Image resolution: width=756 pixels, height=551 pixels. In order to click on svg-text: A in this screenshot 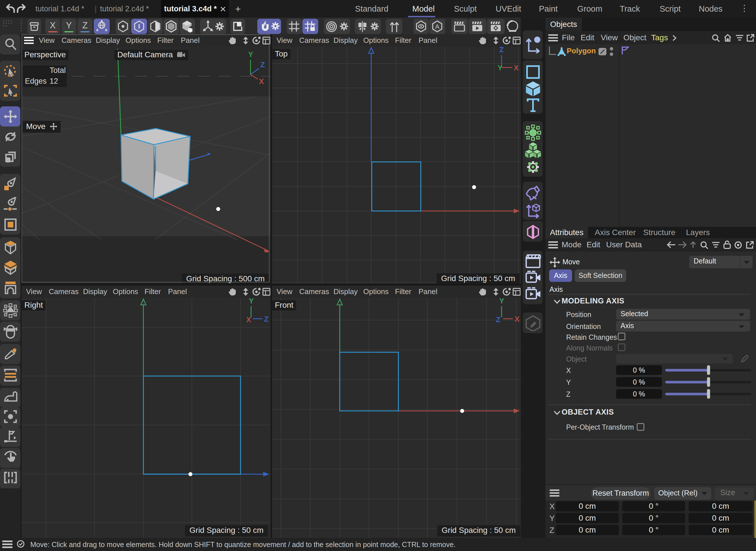, I will do `click(437, 27)`.